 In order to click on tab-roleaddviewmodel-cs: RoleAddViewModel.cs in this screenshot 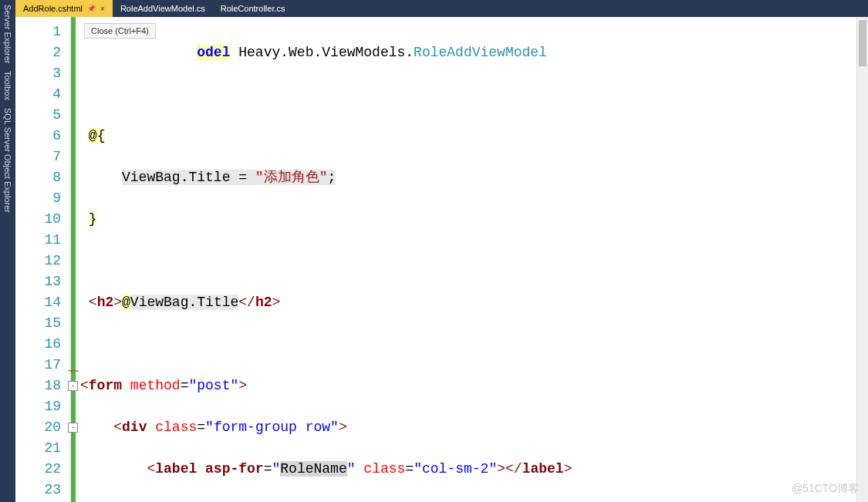, I will do `click(163, 8)`.